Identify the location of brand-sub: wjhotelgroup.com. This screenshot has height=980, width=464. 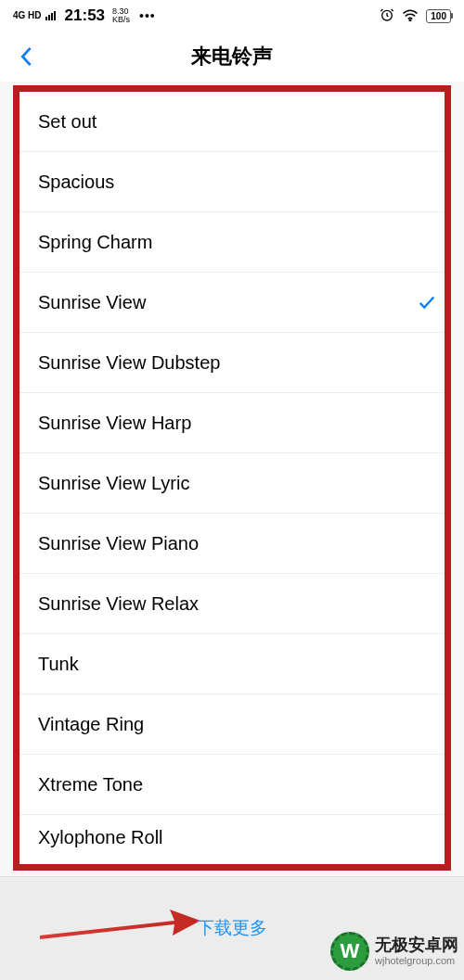
(417, 961).